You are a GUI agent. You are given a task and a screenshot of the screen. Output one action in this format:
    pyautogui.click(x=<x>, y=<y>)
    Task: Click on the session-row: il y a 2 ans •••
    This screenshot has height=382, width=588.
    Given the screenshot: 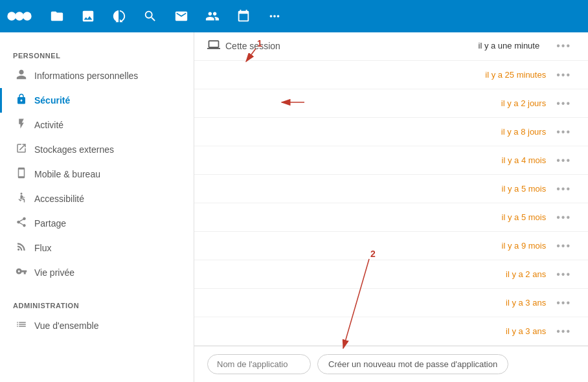 What is the action you would take?
    pyautogui.click(x=391, y=275)
    